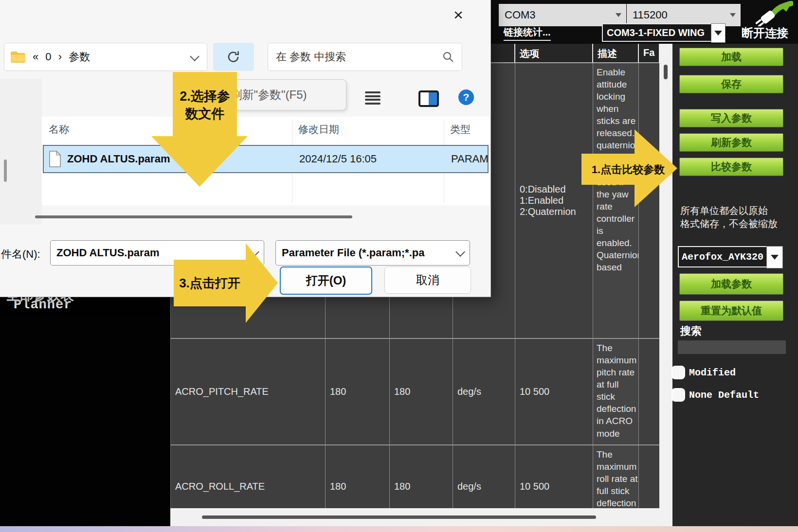 The width and height of the screenshot is (798, 532). Describe the element at coordinates (210, 283) in the screenshot. I see `annotation-step3-text: 3.点击打开` at that location.